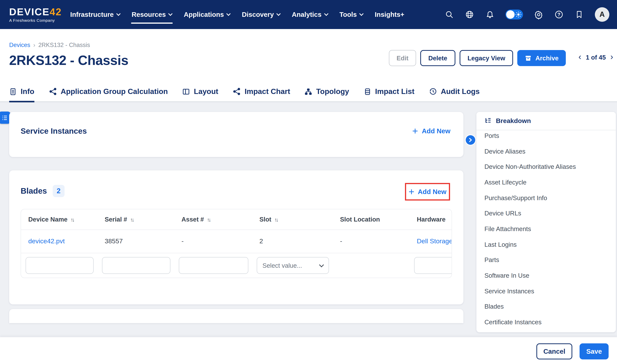 The image size is (617, 364). Describe the element at coordinates (546, 213) in the screenshot. I see `breakdown-item-device-urls: Device URLs` at that location.